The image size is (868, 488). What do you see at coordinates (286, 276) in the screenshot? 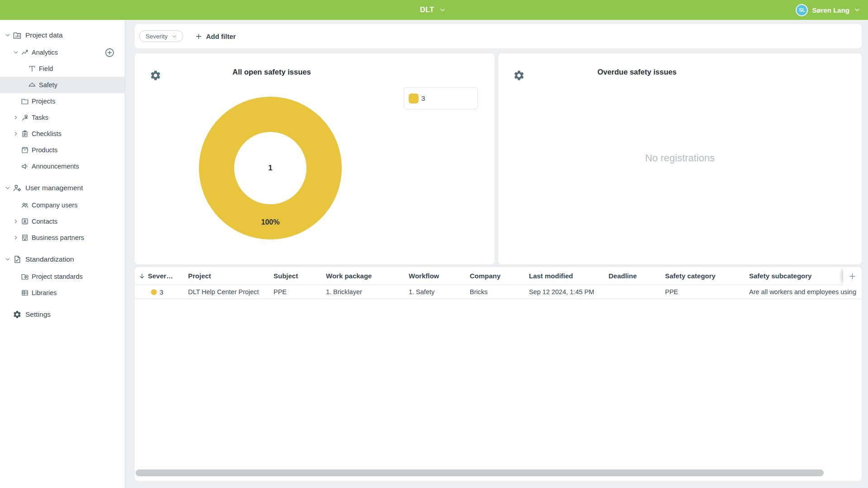
I see `column-header-label: Subject` at bounding box center [286, 276].